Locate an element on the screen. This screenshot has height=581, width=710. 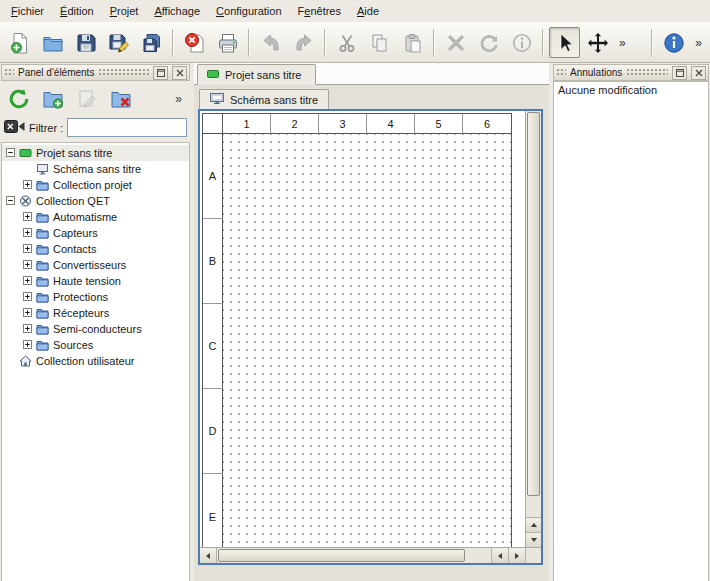
undo-icon is located at coordinates (271, 43).